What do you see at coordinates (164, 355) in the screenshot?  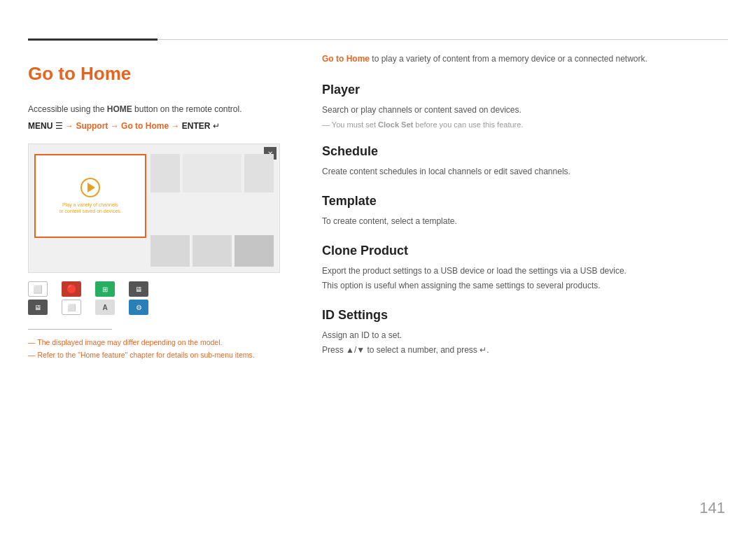 I see `footnote-2: Refer to the "Home feature" chapter for …` at bounding box center [164, 355].